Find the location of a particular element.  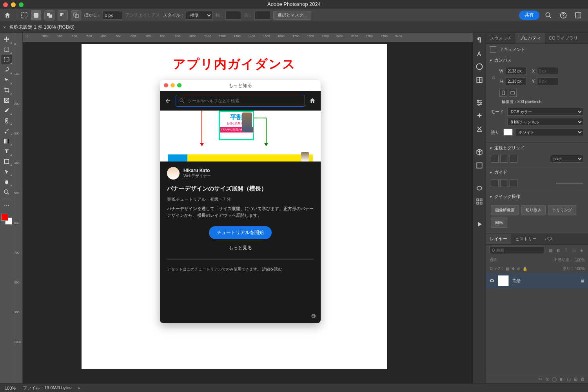

layers-tab: レイヤー is located at coordinates (499, 239).